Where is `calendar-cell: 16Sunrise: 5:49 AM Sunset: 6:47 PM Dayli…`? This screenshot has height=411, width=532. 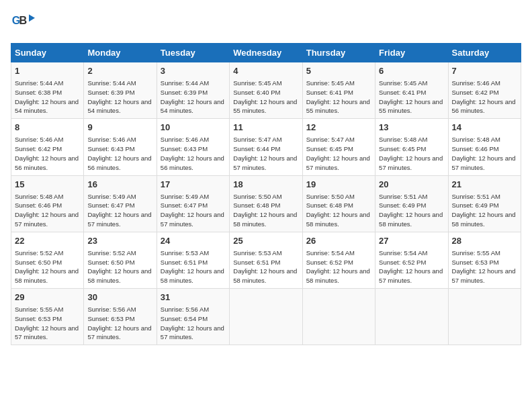 calendar-cell: 16Sunrise: 5:49 AM Sunset: 6:47 PM Dayli… is located at coordinates (120, 203).